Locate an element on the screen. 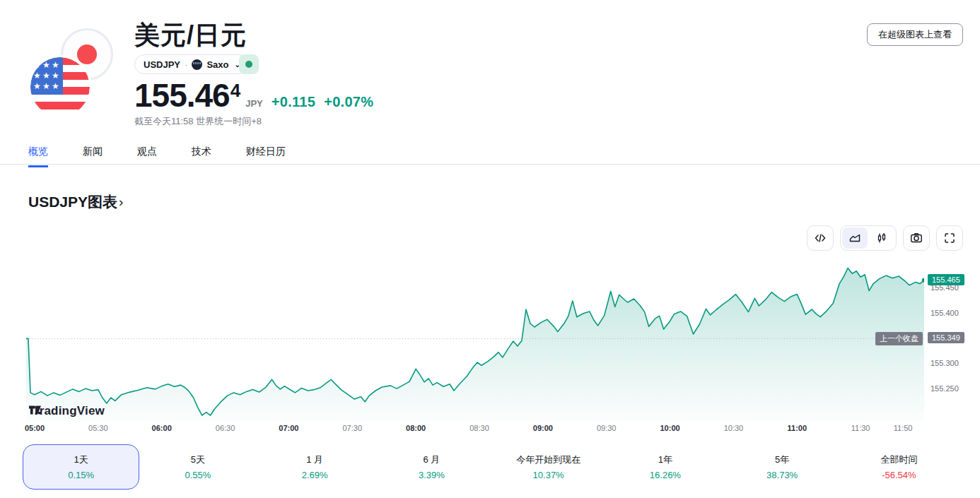  x-tick: 11:00 is located at coordinates (797, 428).